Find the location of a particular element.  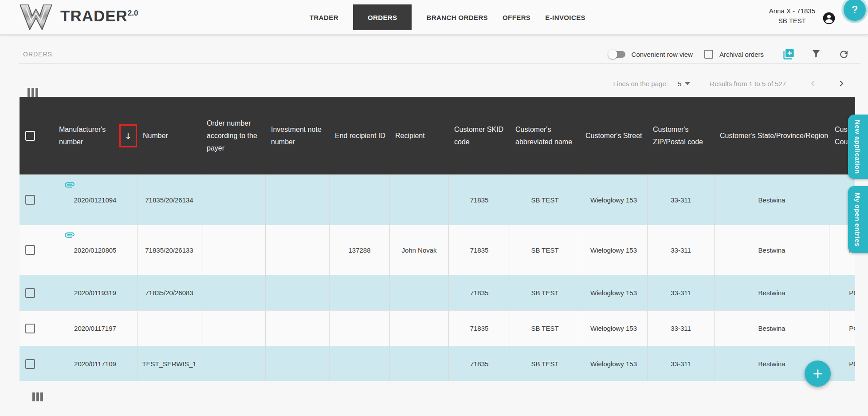

lines-per-page-value: 5 is located at coordinates (679, 83).